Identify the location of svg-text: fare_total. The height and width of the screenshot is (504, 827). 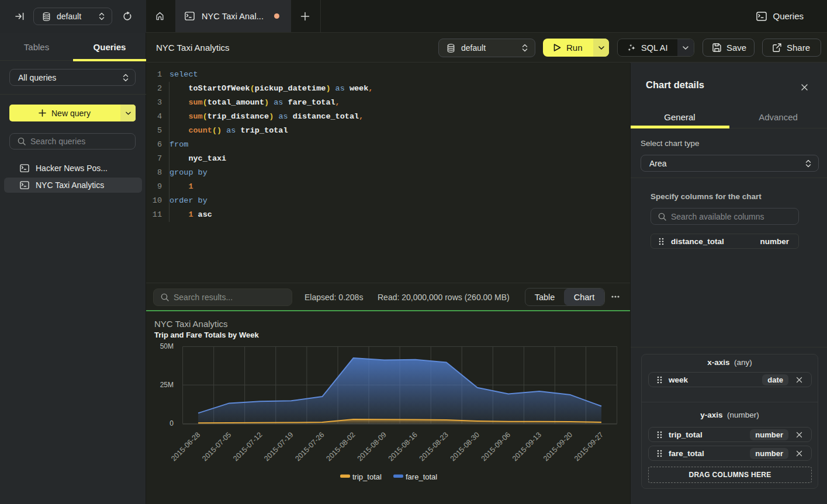
(421, 477).